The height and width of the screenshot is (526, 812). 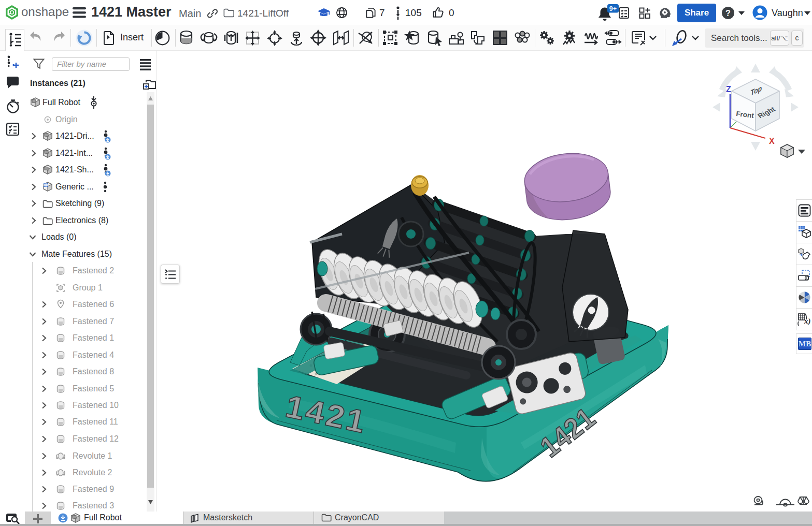 I want to click on svg-text: X, so click(x=772, y=141).